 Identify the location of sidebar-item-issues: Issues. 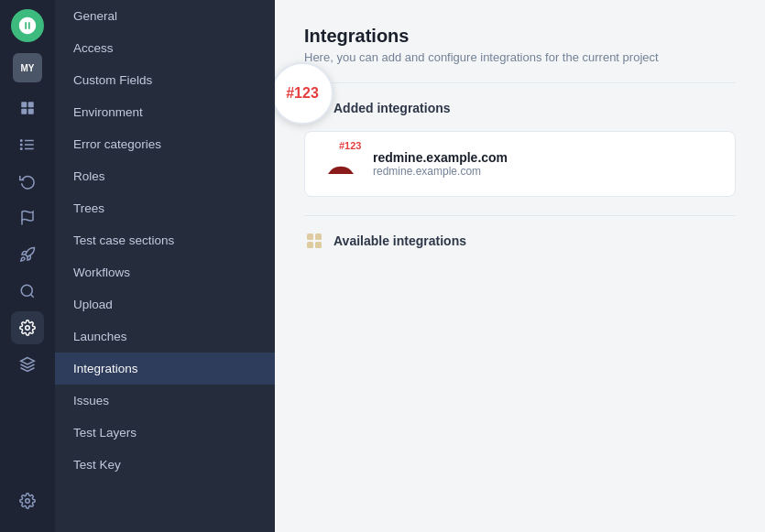
(165, 401).